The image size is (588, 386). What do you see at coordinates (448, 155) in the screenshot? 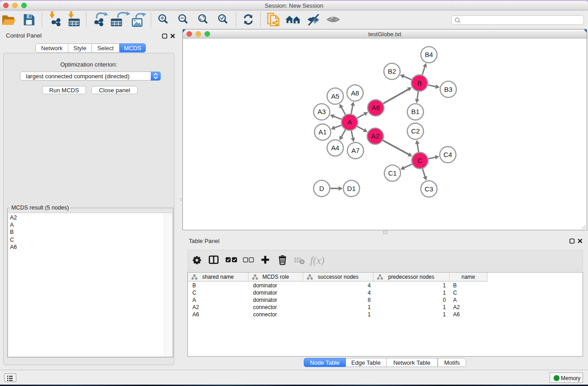
I see `svg-text: C4` at bounding box center [448, 155].